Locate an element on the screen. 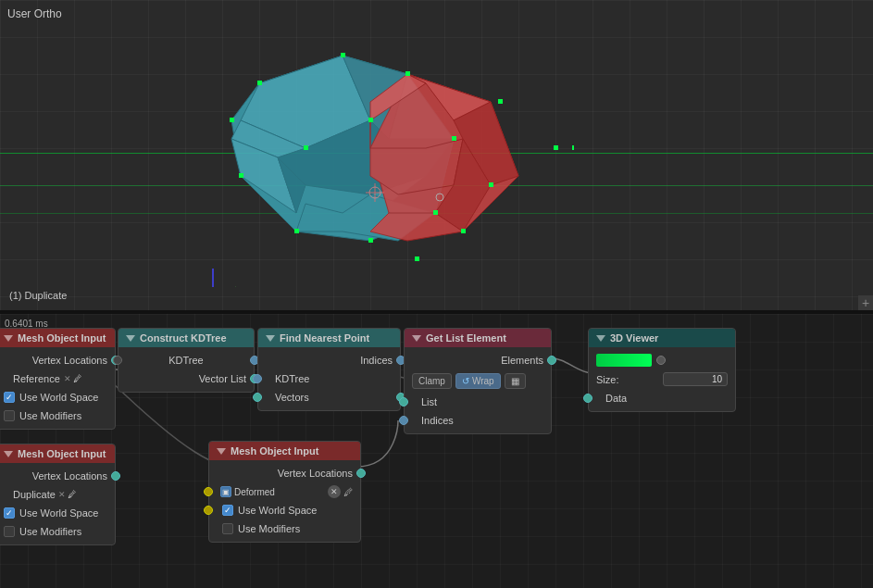 The height and width of the screenshot is (588, 873). node-find-nearest-body: Indices KDTree Vectors is located at coordinates (330, 379).